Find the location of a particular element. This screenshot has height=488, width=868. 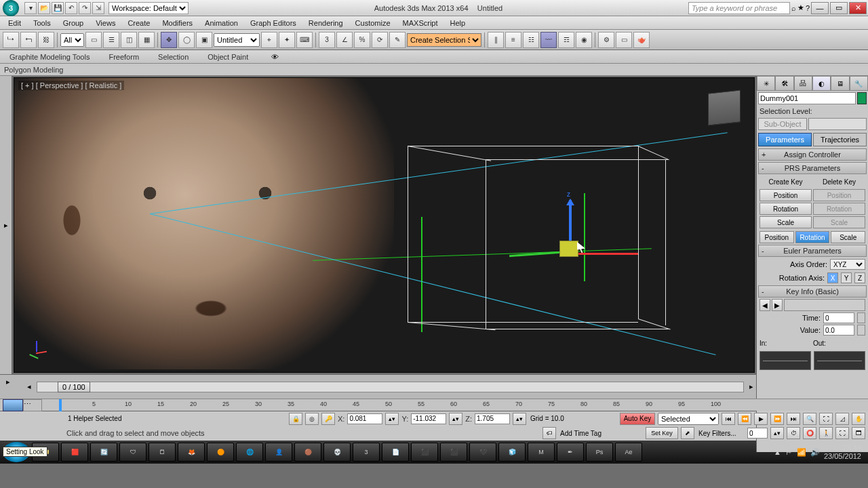

current-frame-field: 0 is located at coordinates (757, 433).